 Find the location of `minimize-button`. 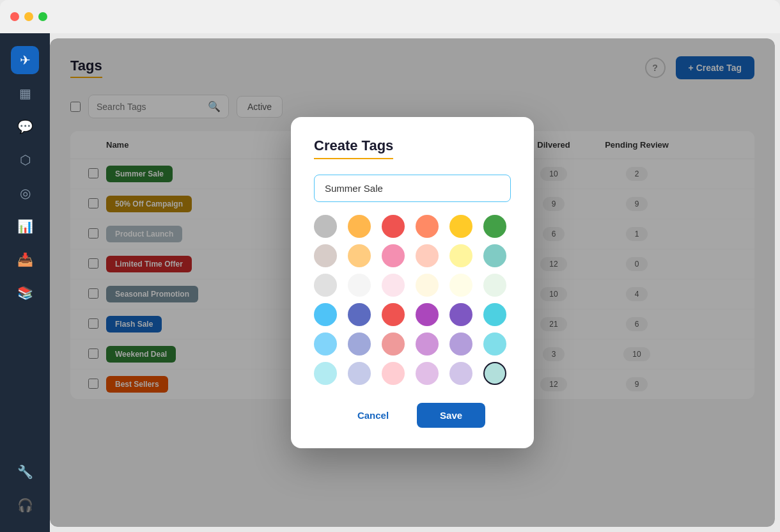

minimize-button is located at coordinates (29, 17).